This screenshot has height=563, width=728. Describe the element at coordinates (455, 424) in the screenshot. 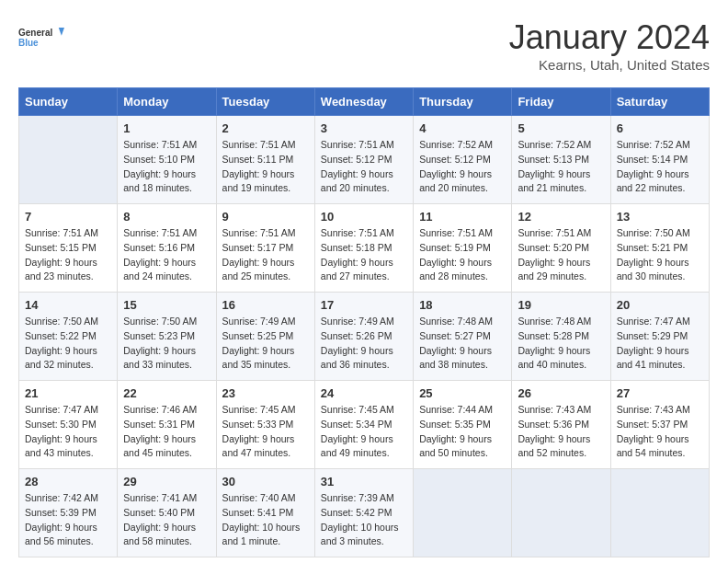

I see `sunset-label: Sunset: 5:35 PM` at that location.